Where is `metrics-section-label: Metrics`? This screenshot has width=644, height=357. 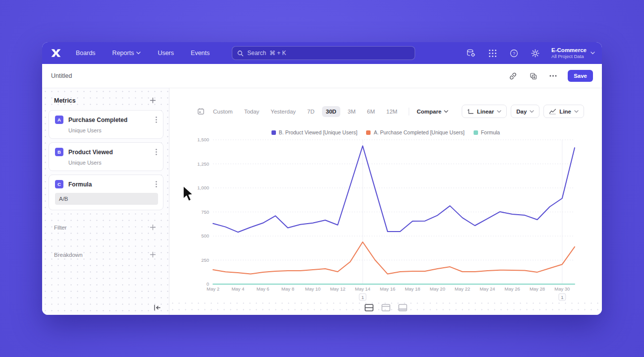 metrics-section-label: Metrics is located at coordinates (65, 101).